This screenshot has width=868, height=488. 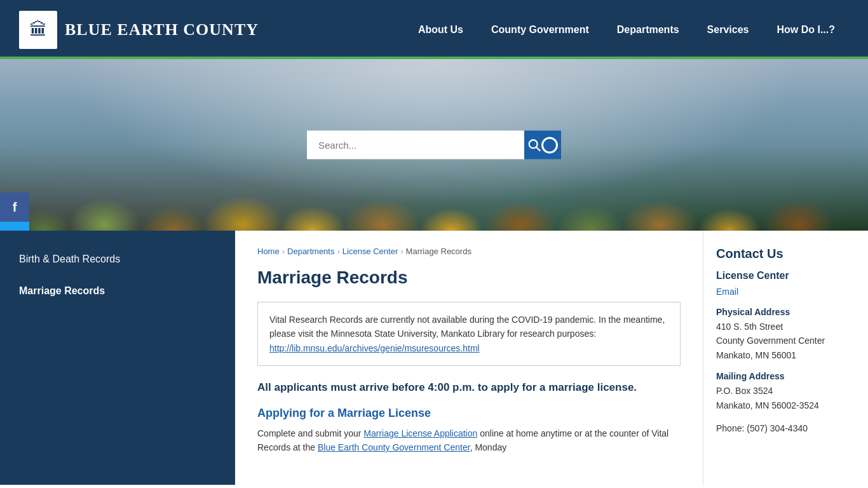 What do you see at coordinates (648, 29) in the screenshot?
I see `nav-departments: Departments` at bounding box center [648, 29].